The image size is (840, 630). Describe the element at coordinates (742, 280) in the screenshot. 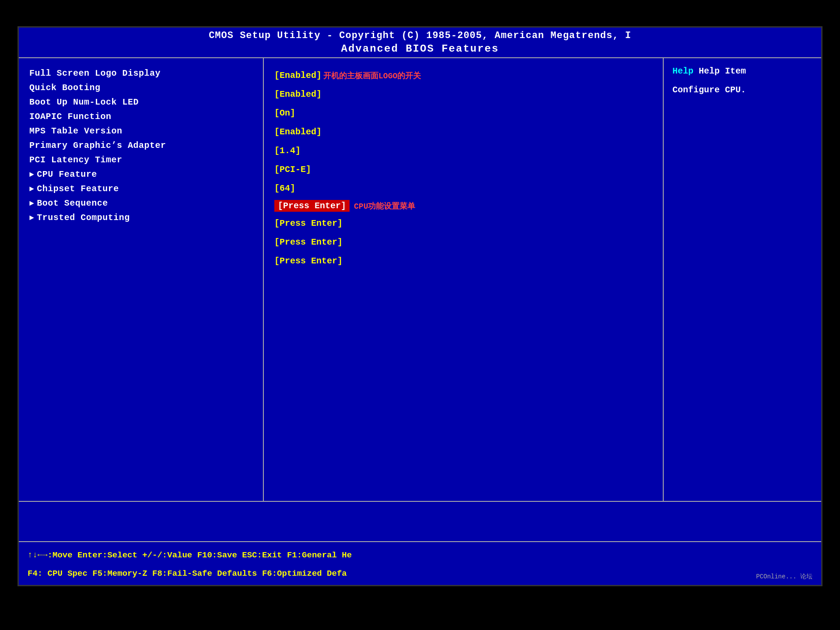

I see `right-panel: Help Help Item Configure CPU.` at that location.